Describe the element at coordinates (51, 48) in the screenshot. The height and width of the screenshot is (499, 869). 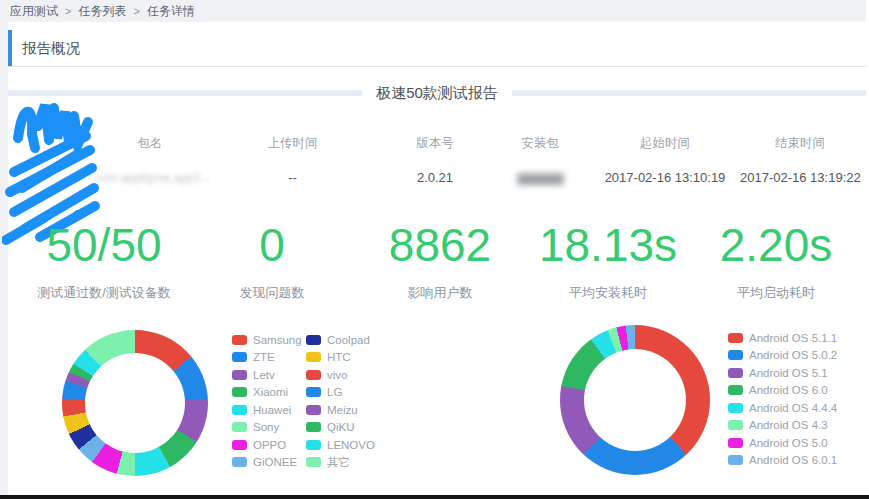
I see `section-title: 报告概况` at that location.